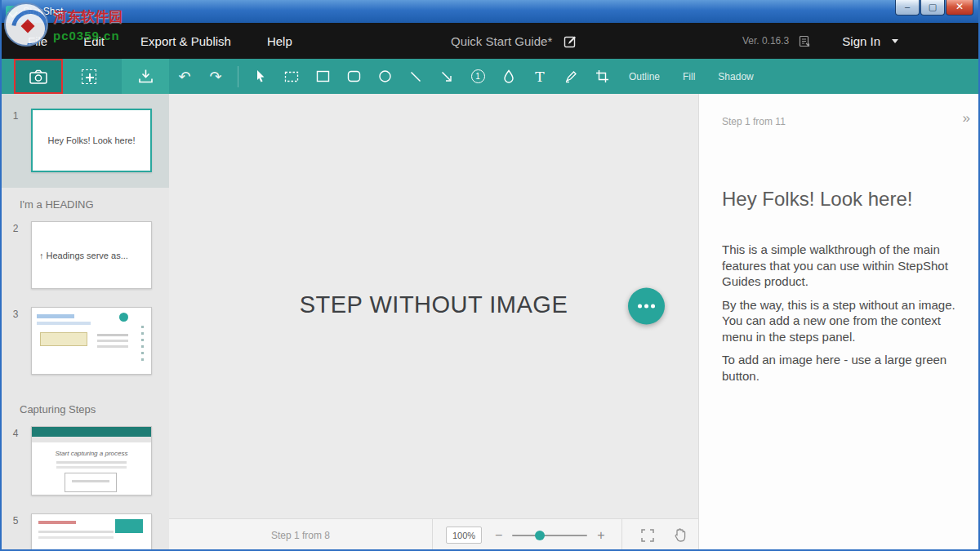 Image resolution: width=980 pixels, height=551 pixels. What do you see at coordinates (433, 535) in the screenshot?
I see `statusbar-divider` at bounding box center [433, 535].